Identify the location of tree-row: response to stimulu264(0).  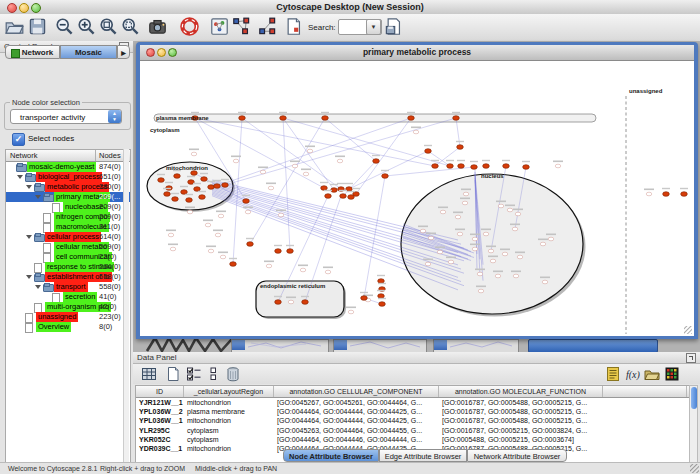
(68, 267).